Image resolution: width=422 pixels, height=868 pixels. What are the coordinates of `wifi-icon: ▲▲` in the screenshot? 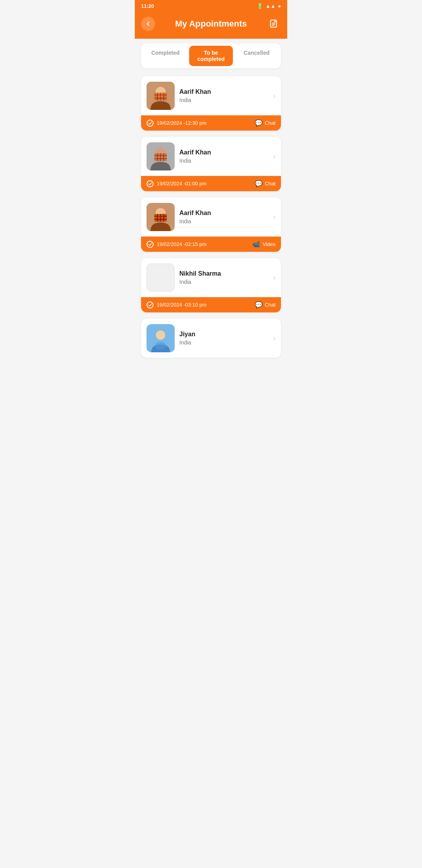 It's located at (270, 6).